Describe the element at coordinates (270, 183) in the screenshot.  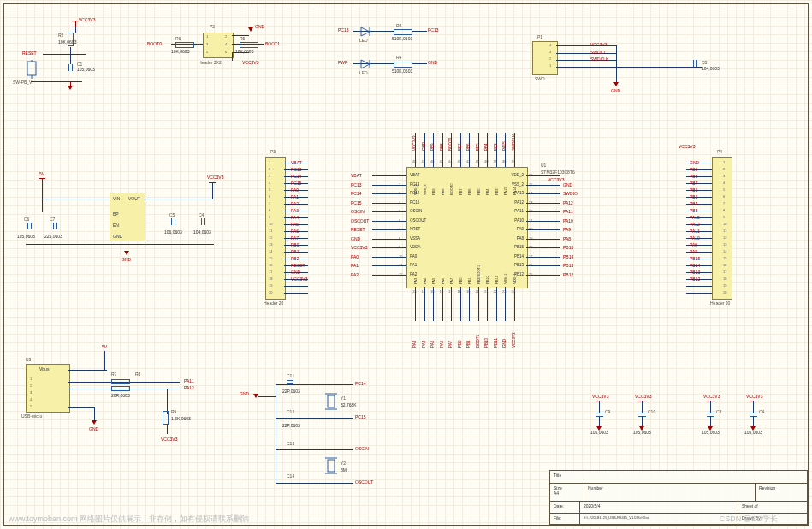
I see `pin-no: 4` at that location.